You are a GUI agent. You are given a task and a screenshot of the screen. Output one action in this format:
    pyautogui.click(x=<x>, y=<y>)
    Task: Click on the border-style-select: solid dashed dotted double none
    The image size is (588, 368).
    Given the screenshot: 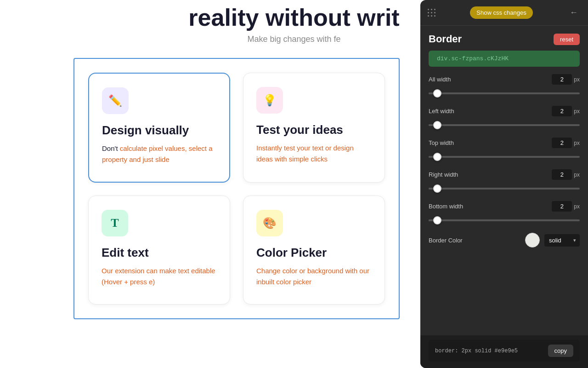 What is the action you would take?
    pyautogui.click(x=562, y=240)
    